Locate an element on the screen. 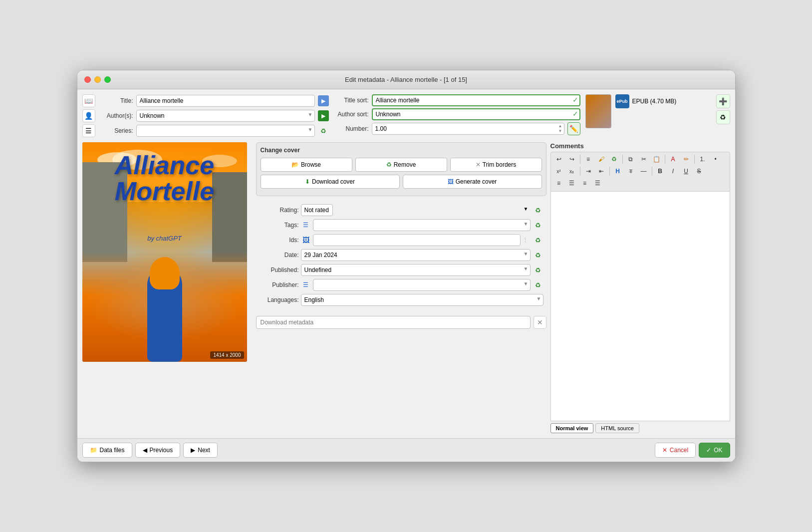  cover-area: AllianceMortelle by chatGPT 1414 x 2000 is located at coordinates (167, 287).